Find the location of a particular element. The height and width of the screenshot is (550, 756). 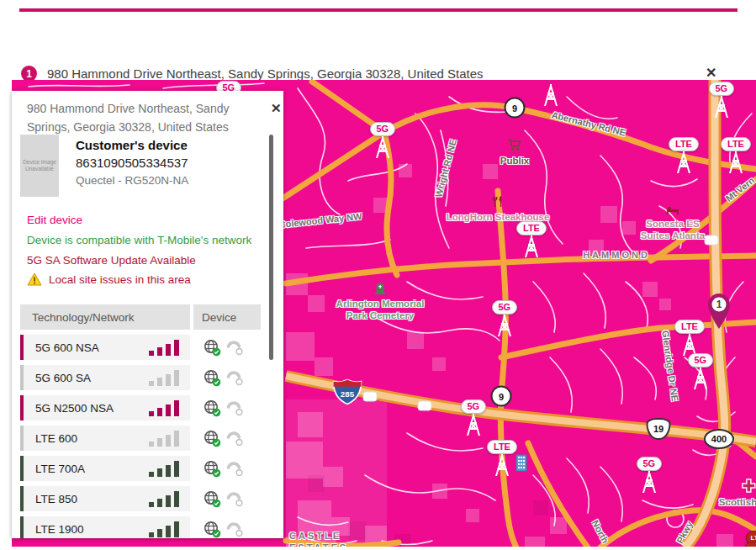

table-header-device: Device is located at coordinates (227, 317).